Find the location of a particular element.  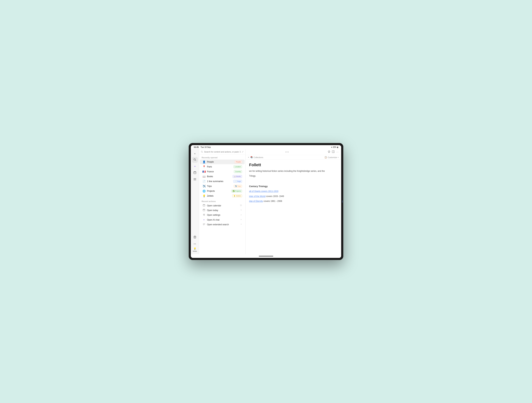

people-label: People is located at coordinates (210, 162).